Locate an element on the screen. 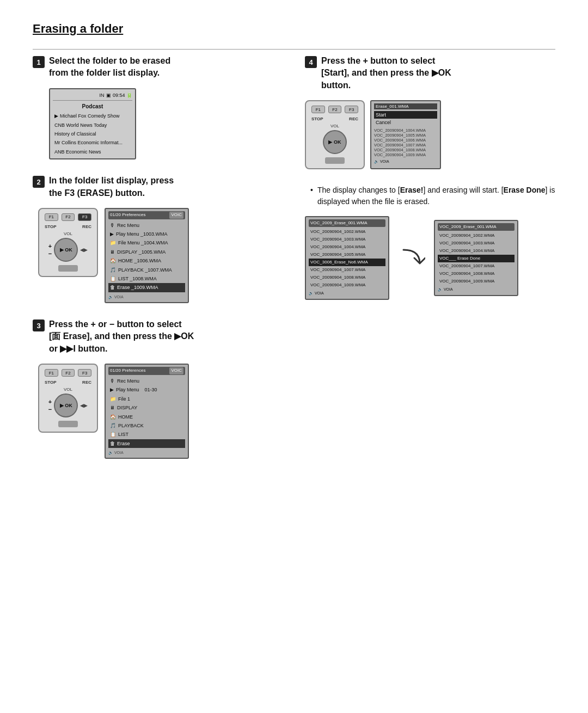 This screenshot has height=713, width=588. step3-section: 3 Press the + or − button to select[面 Er… is located at coordinates (158, 389).